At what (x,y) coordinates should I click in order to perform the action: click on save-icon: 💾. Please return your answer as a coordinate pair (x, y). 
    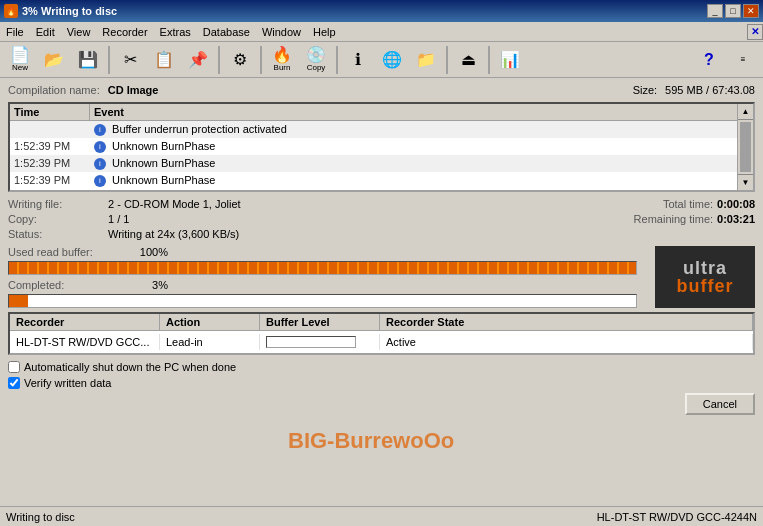
    Looking at the image, I should click on (88, 60).